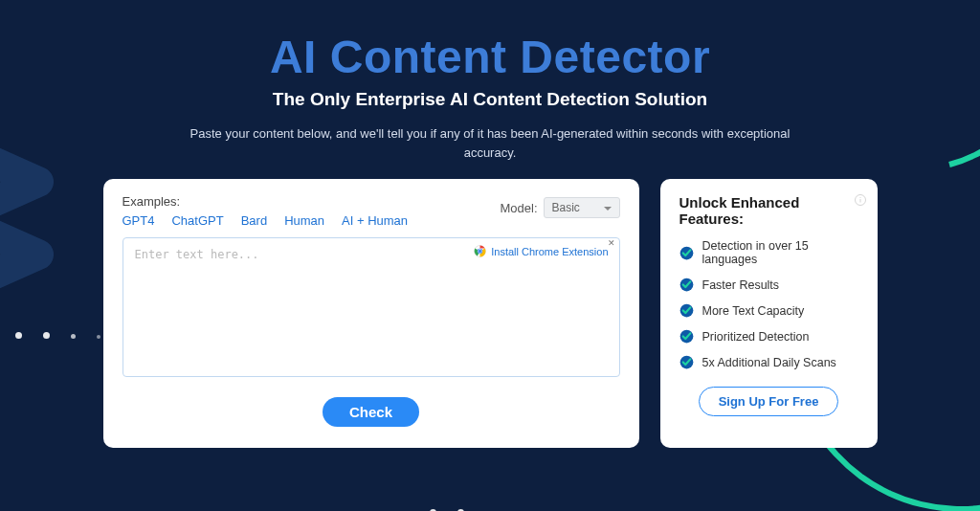 Image resolution: width=980 pixels, height=511 pixels. What do you see at coordinates (612, 243) in the screenshot?
I see `close-icon: ✕` at bounding box center [612, 243].